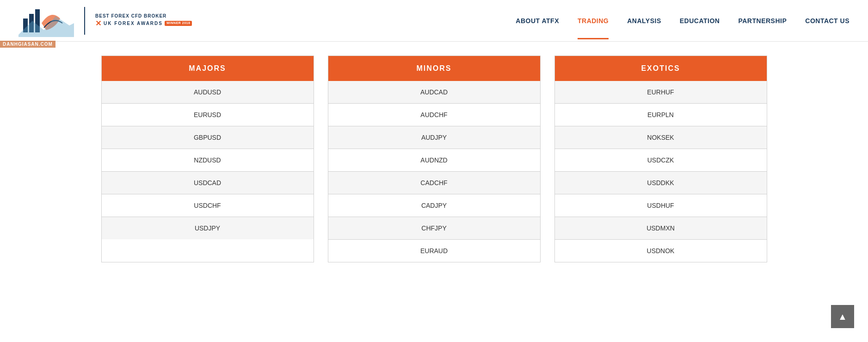  Describe the element at coordinates (661, 251) in the screenshot. I see `table-row: USDNOK` at that location.